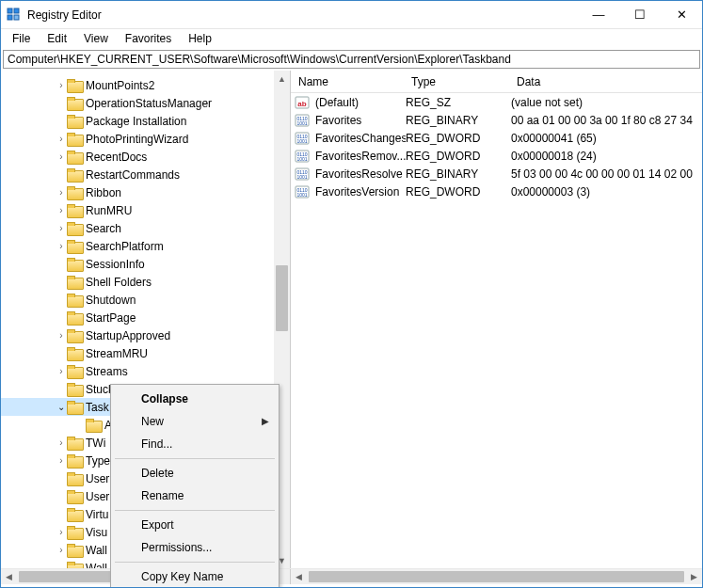  Describe the element at coordinates (195, 577) in the screenshot. I see `ctx-copykey: Copy Key Name` at that location.